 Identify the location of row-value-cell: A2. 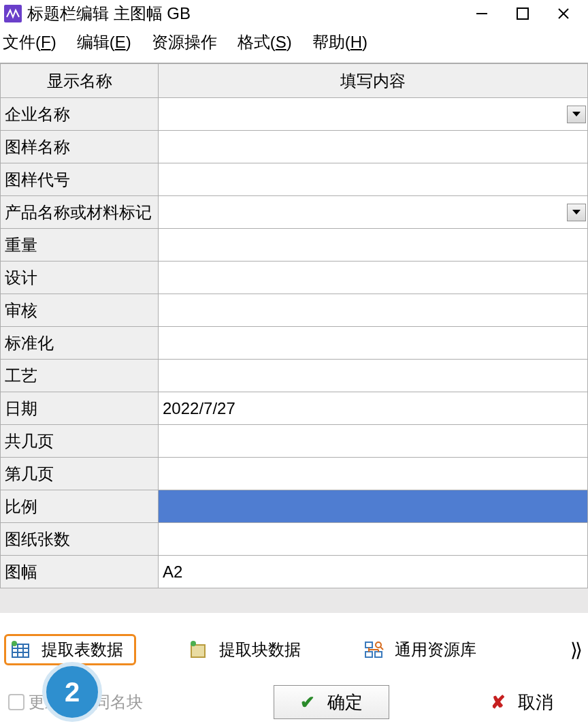
(373, 572).